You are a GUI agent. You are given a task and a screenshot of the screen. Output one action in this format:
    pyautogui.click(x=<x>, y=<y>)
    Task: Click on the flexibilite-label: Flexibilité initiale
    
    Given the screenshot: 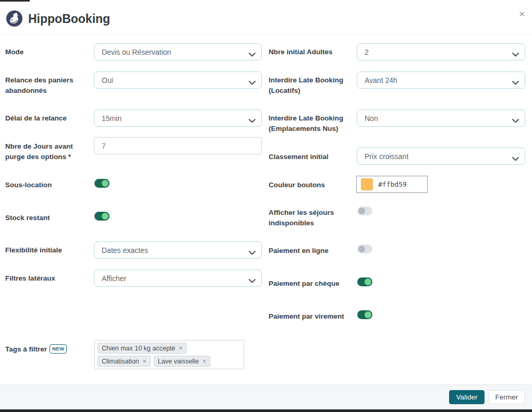 What is the action you would take?
    pyautogui.click(x=50, y=250)
    